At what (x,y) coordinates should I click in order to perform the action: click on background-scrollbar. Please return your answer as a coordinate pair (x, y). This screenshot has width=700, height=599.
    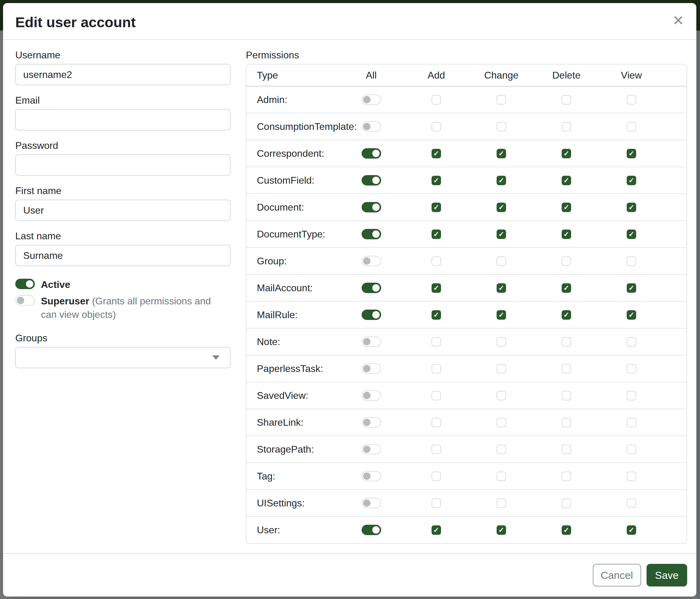
    Looking at the image, I should click on (699, 315).